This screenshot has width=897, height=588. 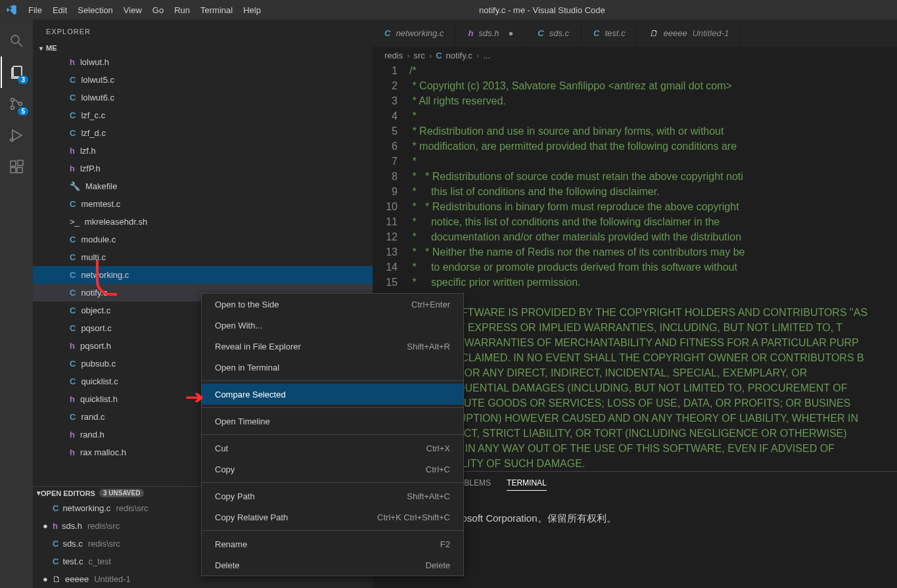 What do you see at coordinates (711, 33) in the screenshot?
I see `tab-suffix: Untitled-1` at bounding box center [711, 33].